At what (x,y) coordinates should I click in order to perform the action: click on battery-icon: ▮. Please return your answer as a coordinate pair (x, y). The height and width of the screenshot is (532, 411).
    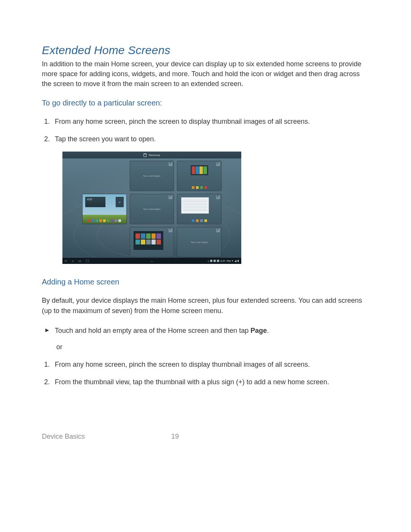
    Looking at the image, I should click on (238, 261).